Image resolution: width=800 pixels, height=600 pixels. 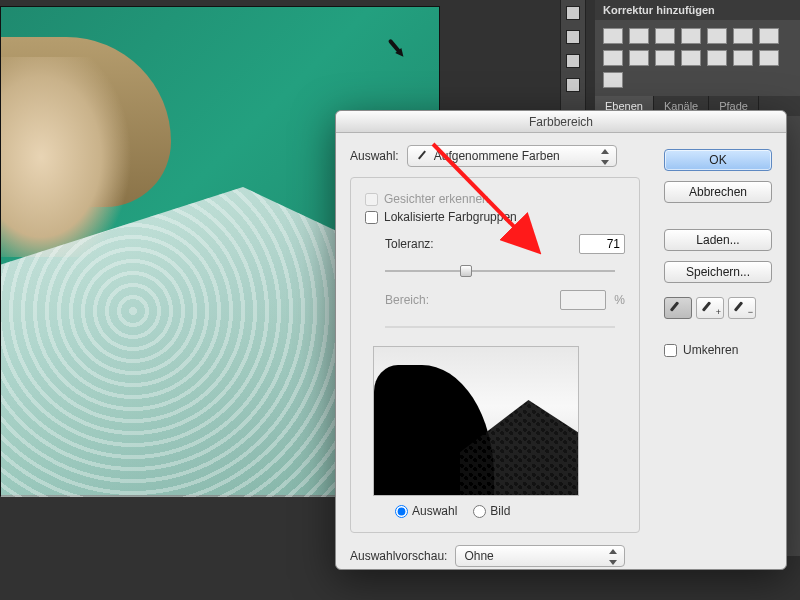 What do you see at coordinates (620, 300) in the screenshot?
I see `range-suffix: %` at bounding box center [620, 300].